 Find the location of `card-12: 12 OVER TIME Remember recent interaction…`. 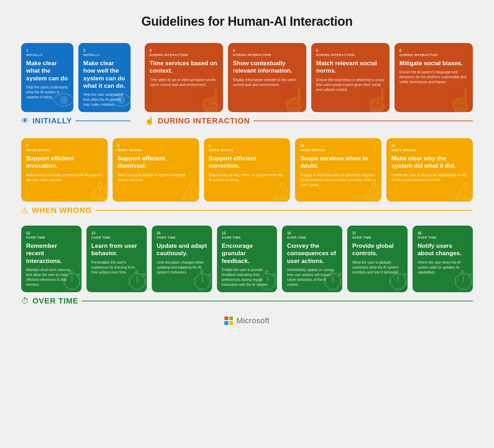

card-12: 12 OVER TIME Remember recent interaction… is located at coordinates (52, 259).